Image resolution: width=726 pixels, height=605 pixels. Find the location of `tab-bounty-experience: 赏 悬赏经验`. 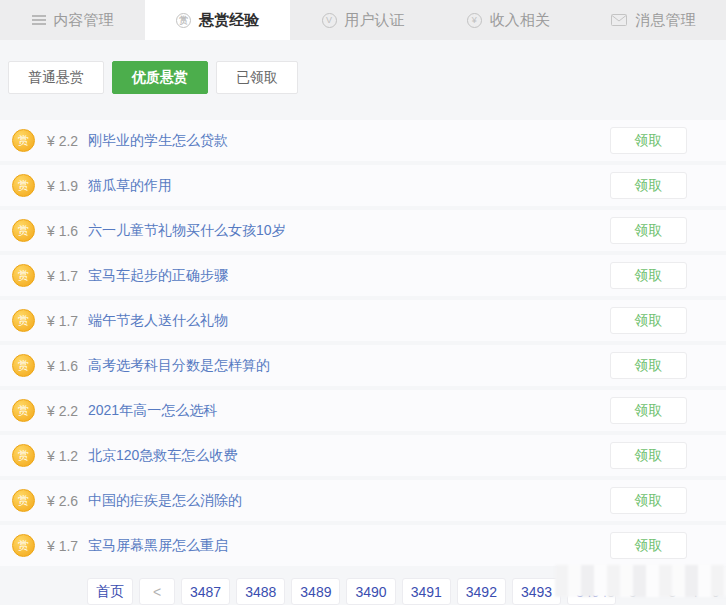

tab-bounty-experience: 赏 悬赏经验 is located at coordinates (218, 20).